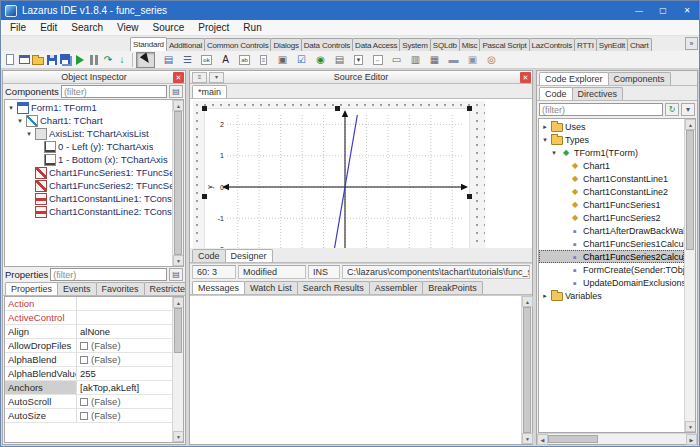 The image size is (700, 447). What do you see at coordinates (164, 288) in the screenshot?
I see `inspector-tab-restricted: Restricted` at bounding box center [164, 288].